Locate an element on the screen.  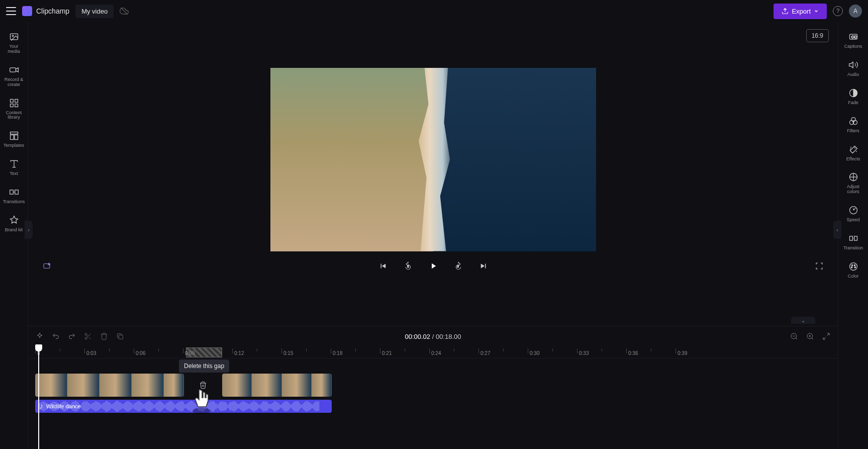
fullscreen-button is located at coordinates (819, 266).